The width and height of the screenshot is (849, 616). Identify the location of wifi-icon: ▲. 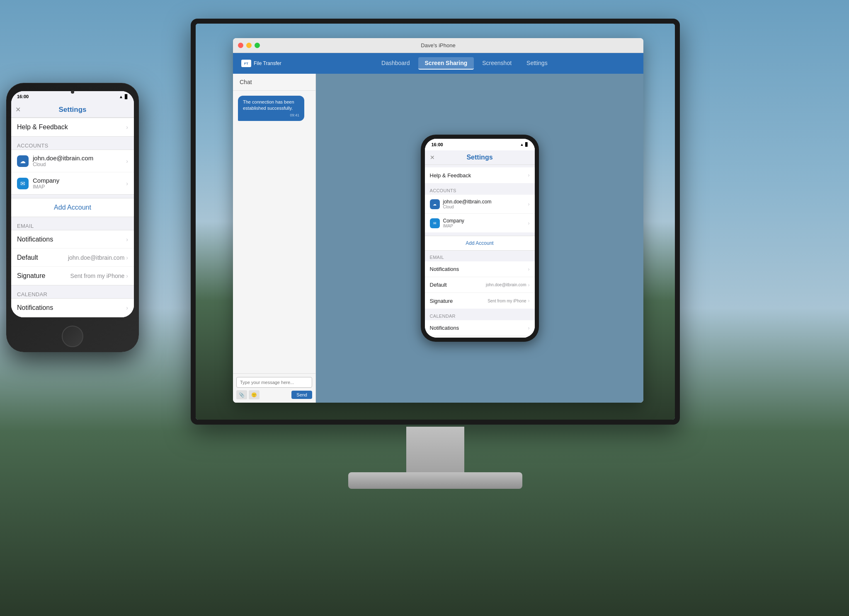
(121, 97).